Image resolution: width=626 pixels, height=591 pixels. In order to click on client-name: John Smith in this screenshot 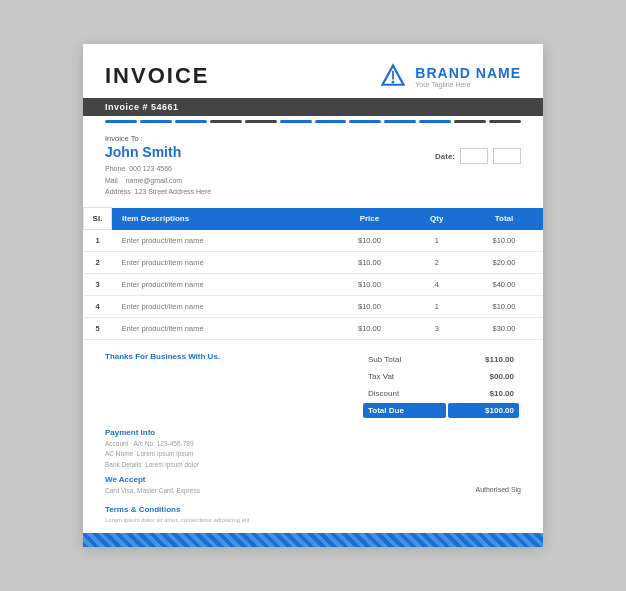, I will do `click(158, 152)`.